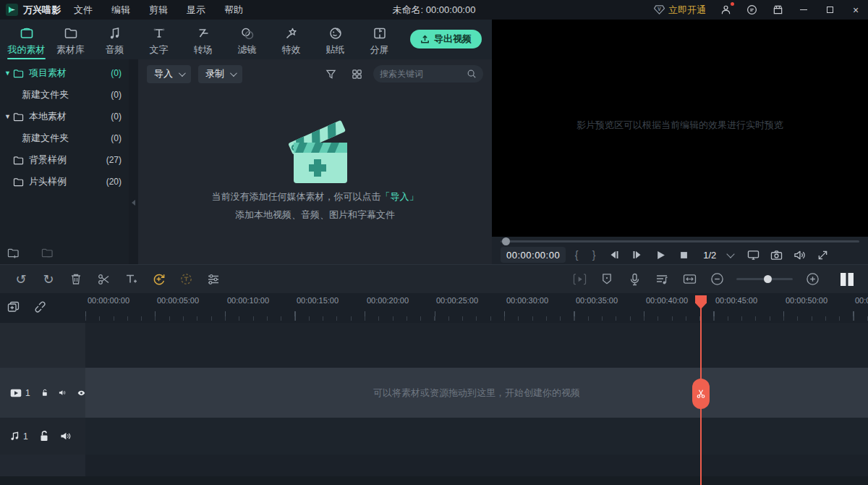 This screenshot has height=485, width=868. Describe the element at coordinates (203, 39) in the screenshot. I see `tab-transitions: 转场` at that location.